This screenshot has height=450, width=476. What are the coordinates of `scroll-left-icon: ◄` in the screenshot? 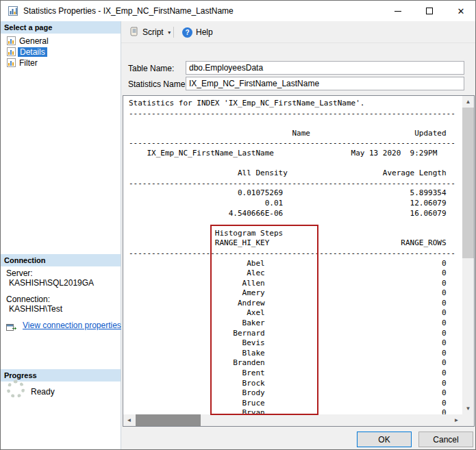 It's located at (129, 421).